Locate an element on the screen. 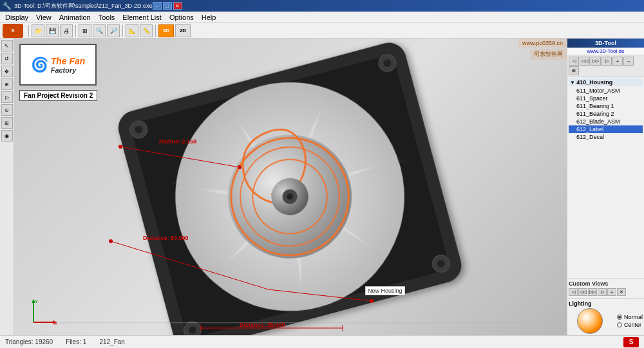 This screenshot has width=644, height=348. custom-views-section: Custom Views ◁ ◁◁ ▷▷ ▷ + ✕ is located at coordinates (605, 288).